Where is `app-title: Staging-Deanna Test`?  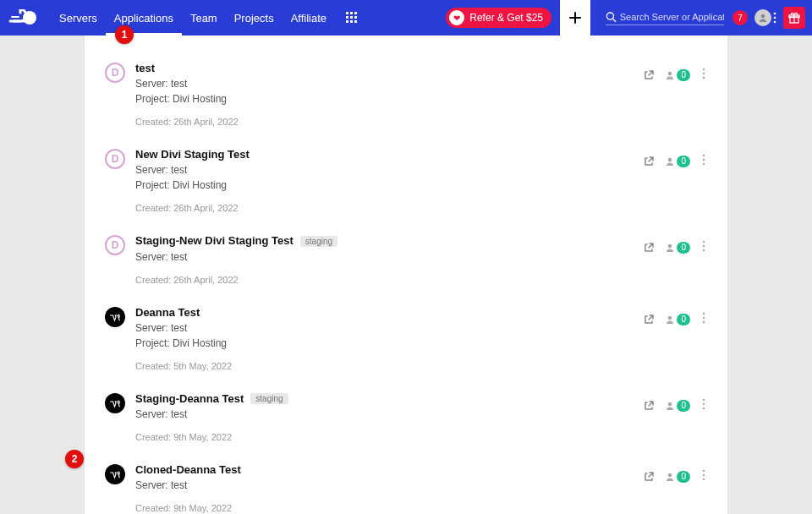
app-title: Staging-Deanna Test is located at coordinates (189, 399).